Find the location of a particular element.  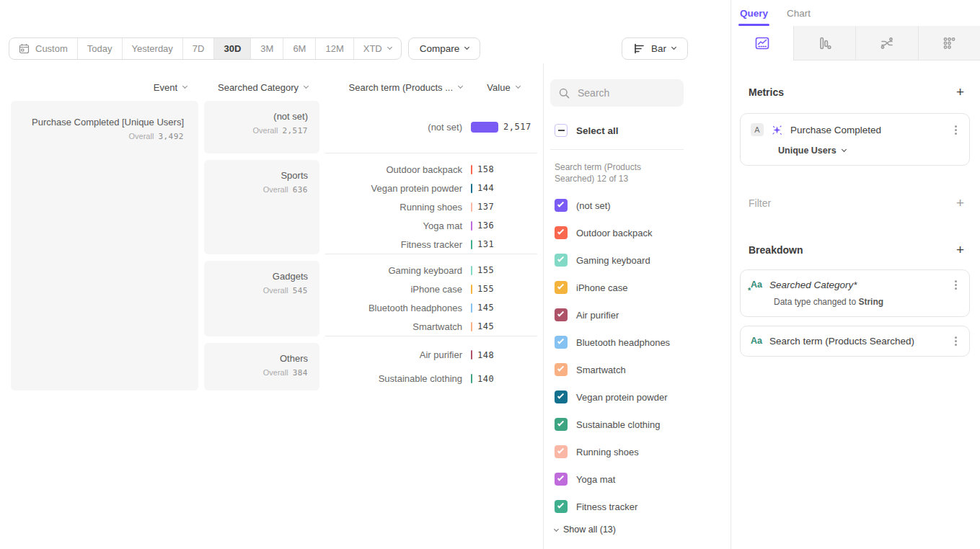

string-property-icon: Aa is located at coordinates (756, 342).